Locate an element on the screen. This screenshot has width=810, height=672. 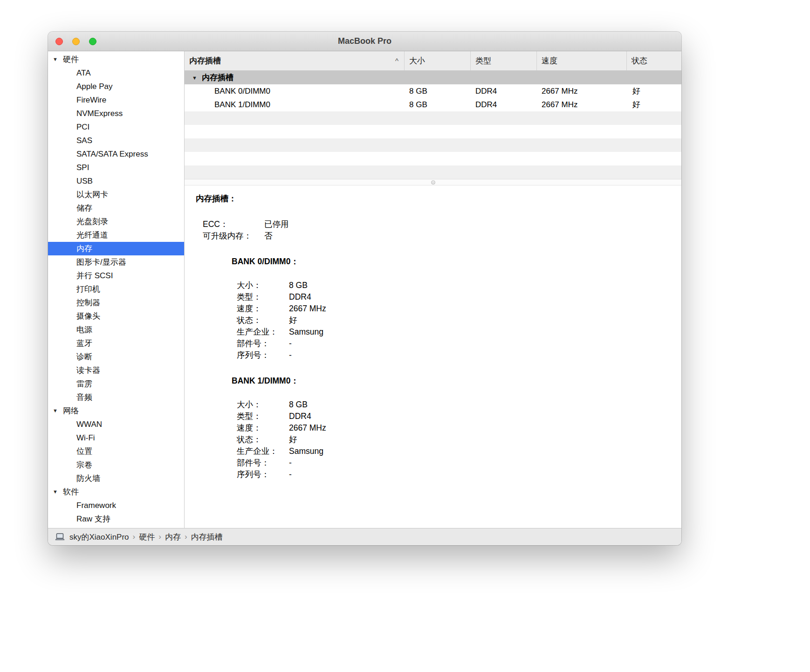
field-label: 生产企业： is located at coordinates (263, 451).